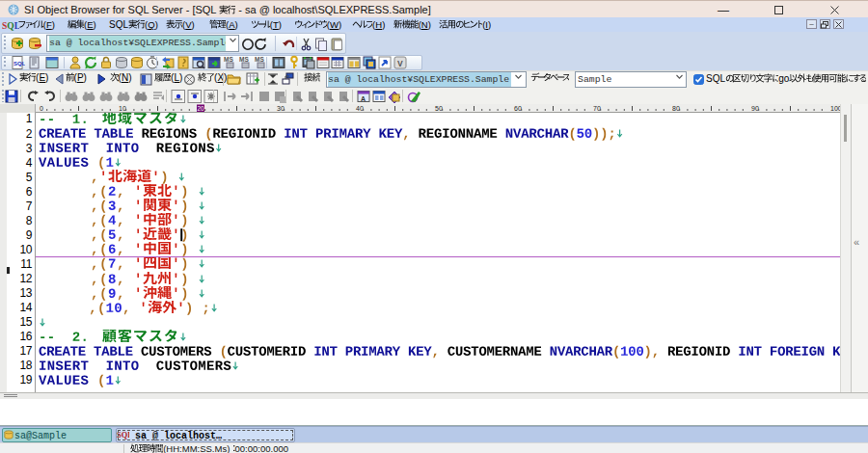  I want to click on svg-text: 10, so click(122, 108).